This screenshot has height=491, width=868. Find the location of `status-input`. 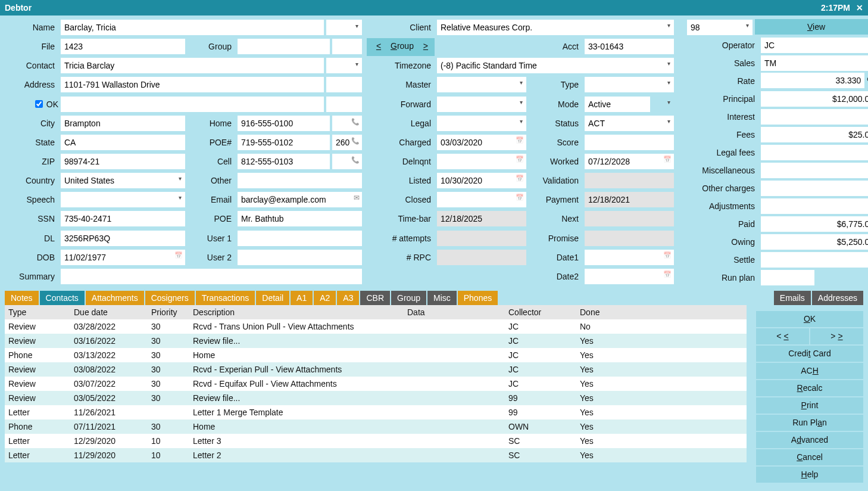

status-input is located at coordinates (629, 123).